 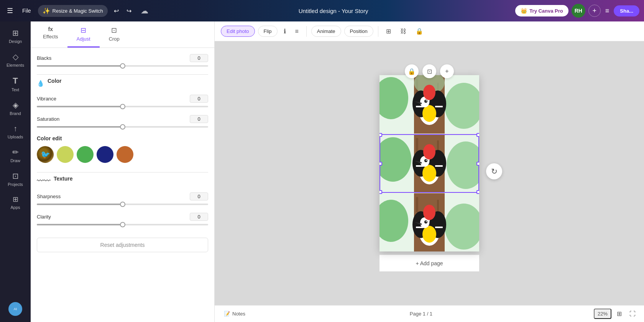 What do you see at coordinates (15, 81) in the screenshot?
I see `text-icon: T` at bounding box center [15, 81].